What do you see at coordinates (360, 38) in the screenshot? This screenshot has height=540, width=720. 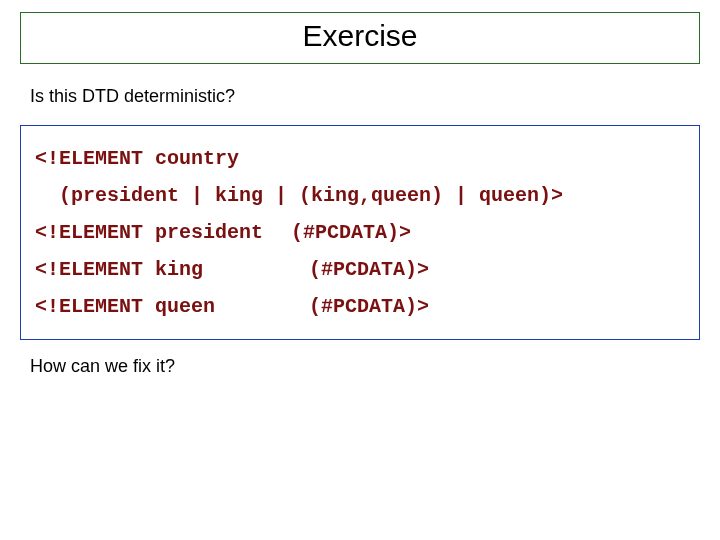 I see `title-box: Exercise` at bounding box center [360, 38].